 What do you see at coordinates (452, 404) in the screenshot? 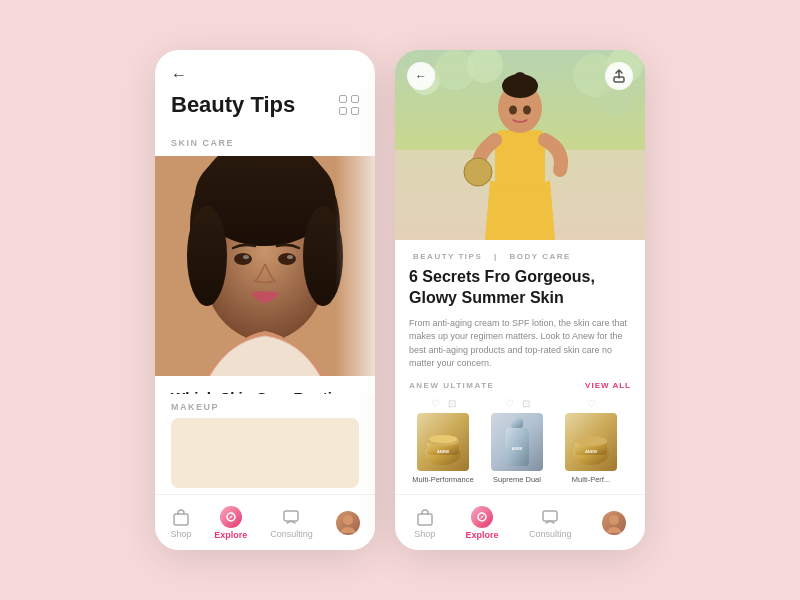
I see `cart-icon-1: ⊡` at bounding box center [452, 404].